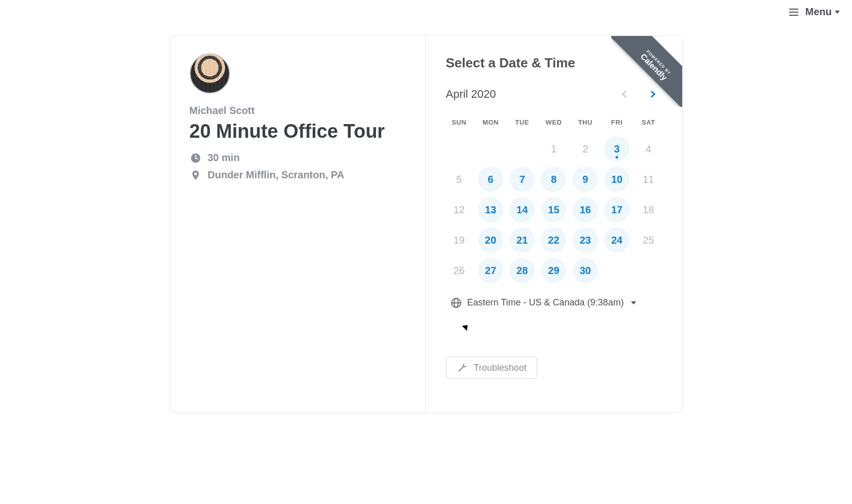  What do you see at coordinates (651, 94) in the screenshot?
I see `chevron-right-icon` at bounding box center [651, 94].